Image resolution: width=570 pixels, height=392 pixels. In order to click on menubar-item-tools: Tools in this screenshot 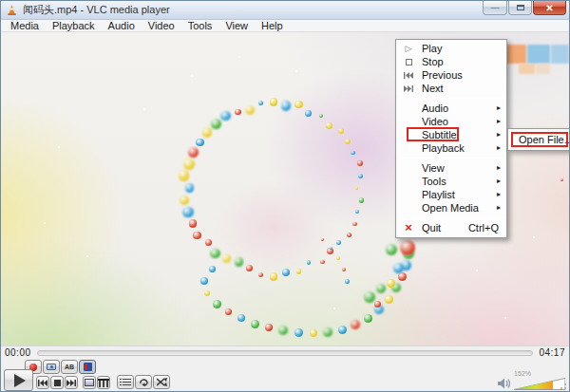, I will do `click(200, 26)`.